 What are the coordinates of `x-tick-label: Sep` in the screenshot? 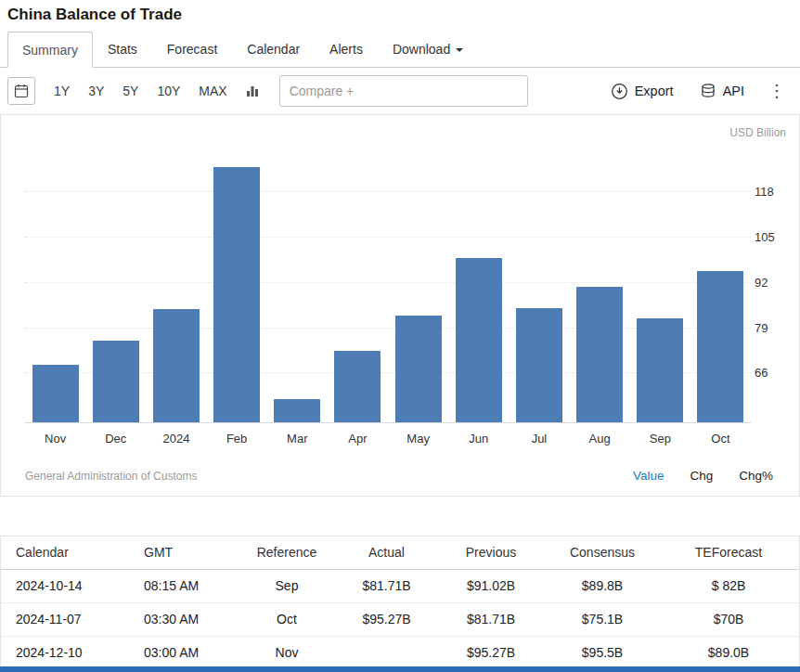 It's located at (661, 438).